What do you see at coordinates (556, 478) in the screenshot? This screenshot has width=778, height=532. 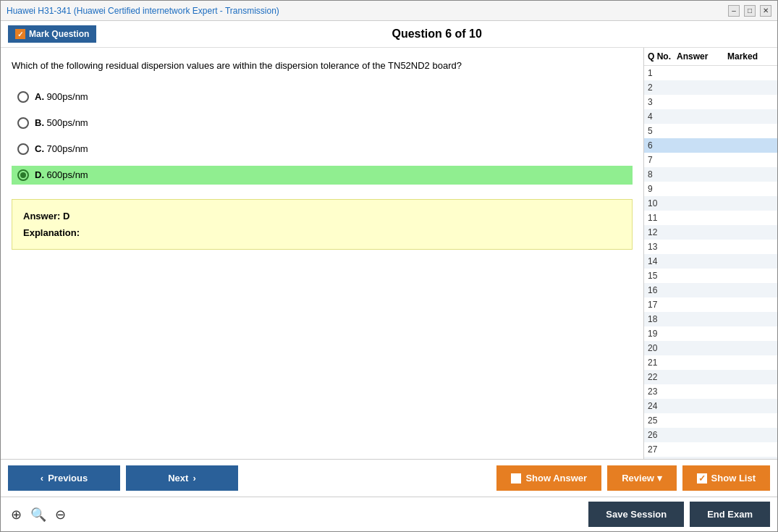 I see `show-answer-label: Show Answer` at bounding box center [556, 478].